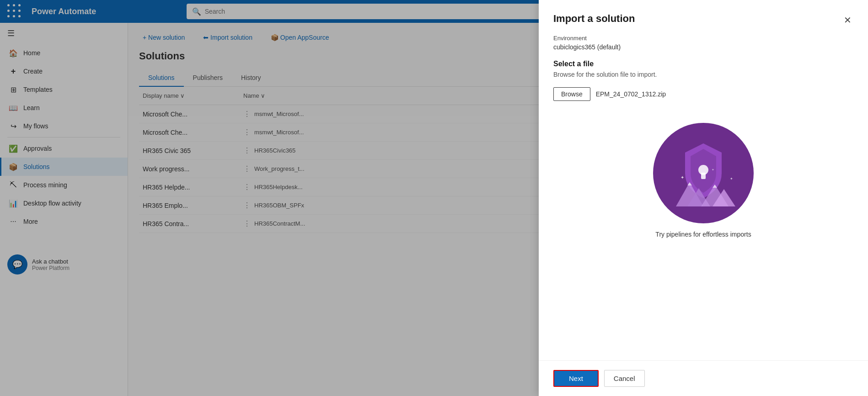 The image size is (868, 396). Describe the element at coordinates (703, 234) in the screenshot. I see `illustration-caption: Try pipelines for effortless imports` at that location.